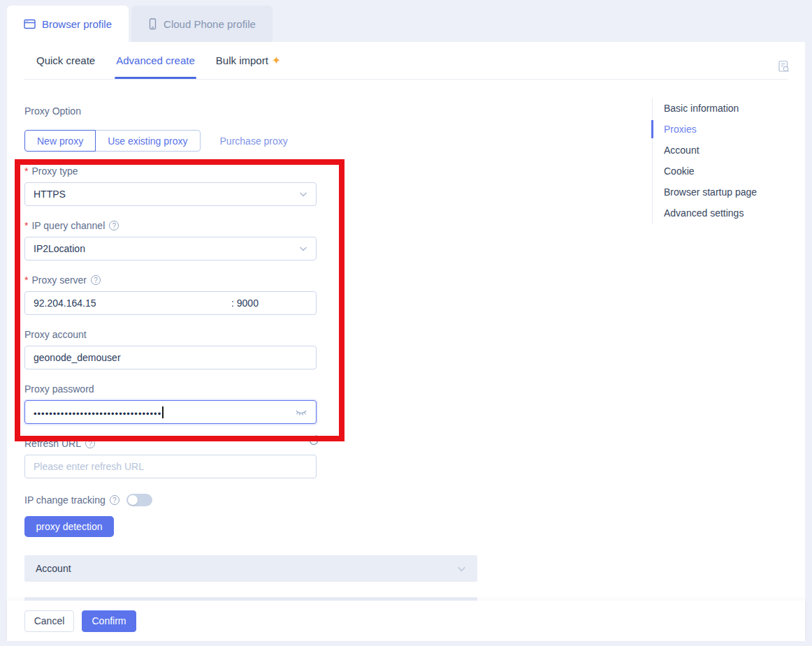 The image size is (812, 646). What do you see at coordinates (68, 226) in the screenshot?
I see `ip-query-channel-label-text: IP query channel` at bounding box center [68, 226].